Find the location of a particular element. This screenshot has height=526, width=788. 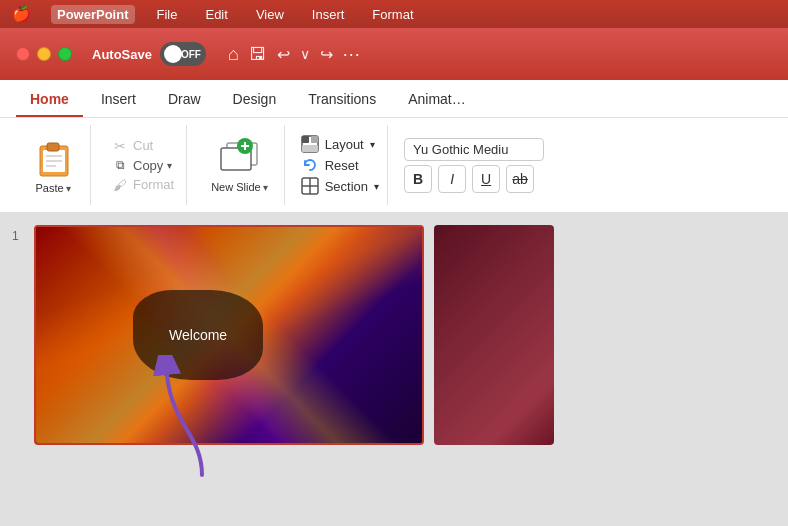

cut-button: ✂ Cut is located at coordinates (142, 146).